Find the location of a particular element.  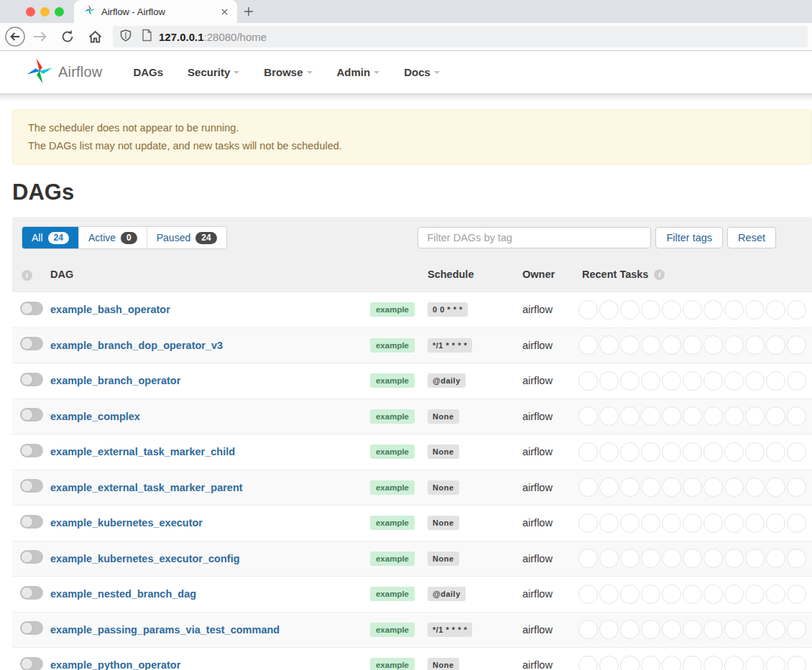

url-bar: 127.0.0.1:28080/home is located at coordinates (460, 37).